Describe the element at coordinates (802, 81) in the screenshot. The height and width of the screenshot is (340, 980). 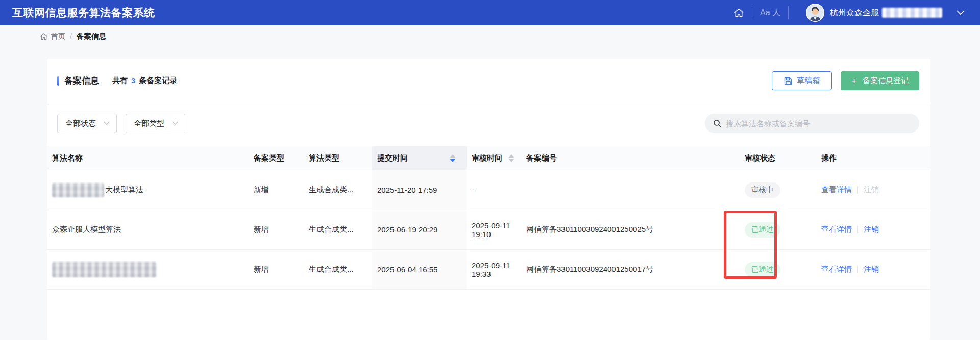
I see `draft-box-button: 草稿箱` at that location.